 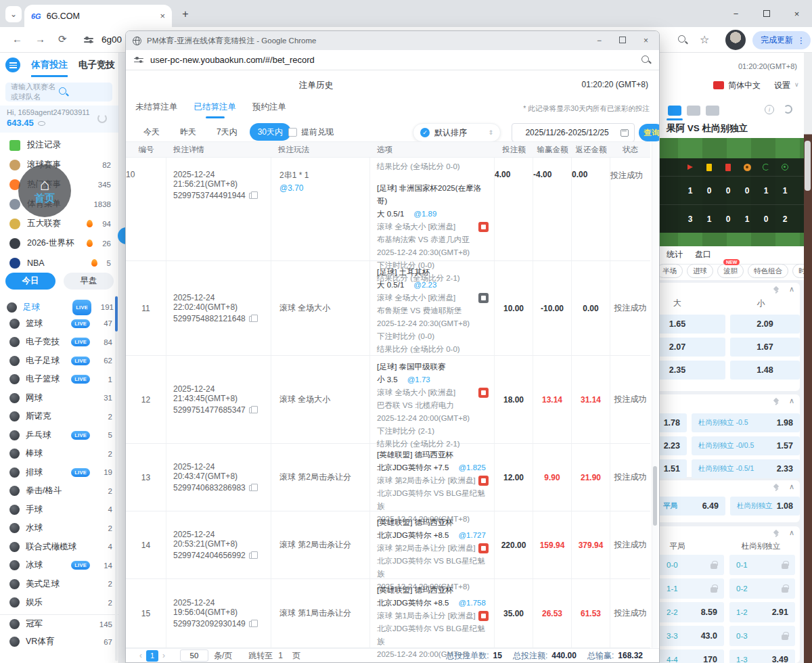 What do you see at coordinates (41, 39) in the screenshot?
I see `forward-icon: →` at bounding box center [41, 39].